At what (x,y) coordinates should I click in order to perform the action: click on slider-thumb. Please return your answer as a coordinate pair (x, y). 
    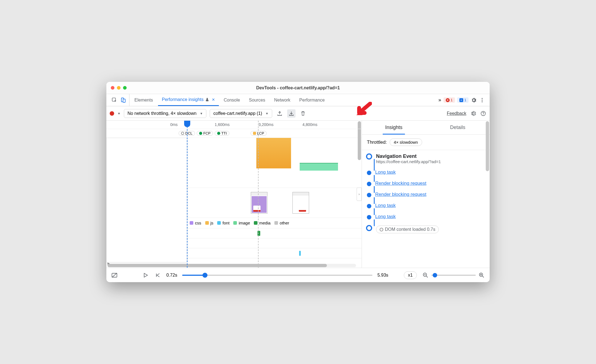
    Looking at the image, I should click on (205, 275).